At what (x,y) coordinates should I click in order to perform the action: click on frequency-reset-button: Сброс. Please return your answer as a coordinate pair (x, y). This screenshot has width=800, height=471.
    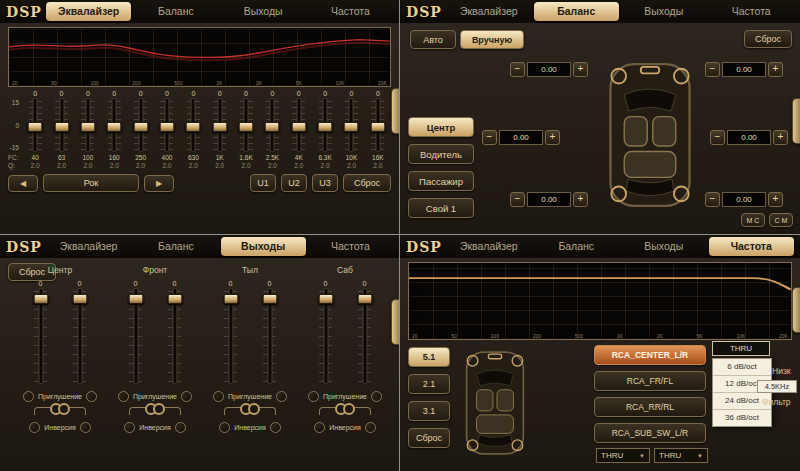
    Looking at the image, I should click on (429, 438).